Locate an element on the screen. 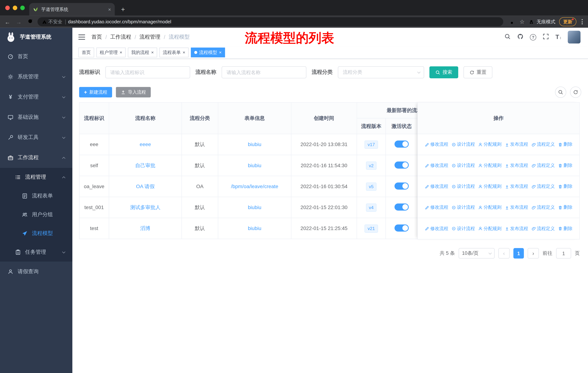  fullscreen-icon is located at coordinates (546, 37).